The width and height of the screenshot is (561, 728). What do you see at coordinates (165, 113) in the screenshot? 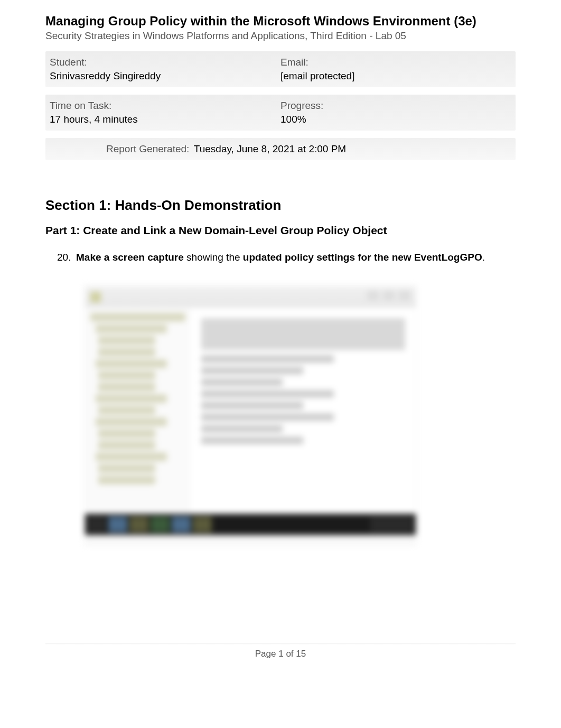
I see `time-cell: Time on Task: 17 hours, 4 minutes` at bounding box center [165, 113].